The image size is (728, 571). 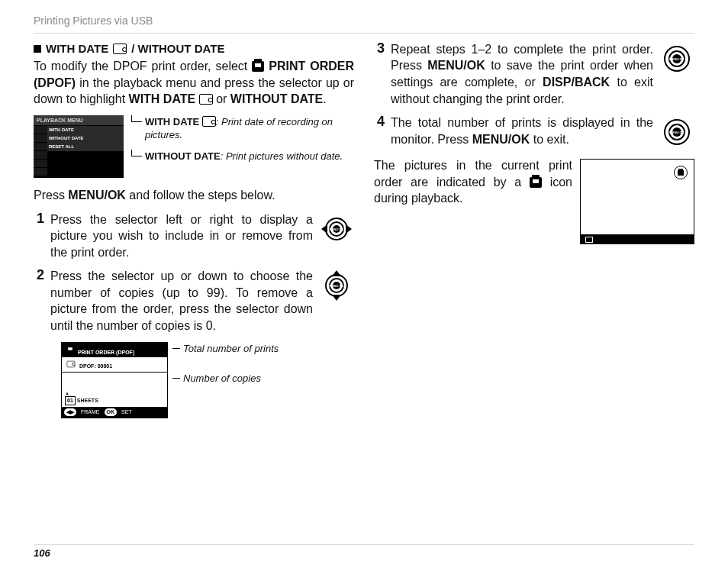 I want to click on s3d: DISP/BACK, so click(x=576, y=82).